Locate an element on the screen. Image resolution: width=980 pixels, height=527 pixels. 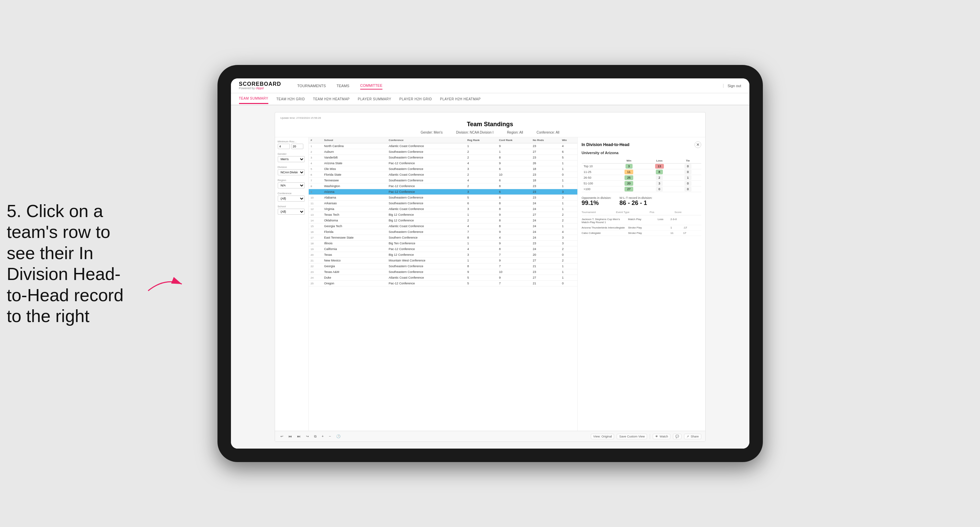
table-row: 1 North Carolina Atlantic Coast Conferen… is located at coordinates (443, 146).